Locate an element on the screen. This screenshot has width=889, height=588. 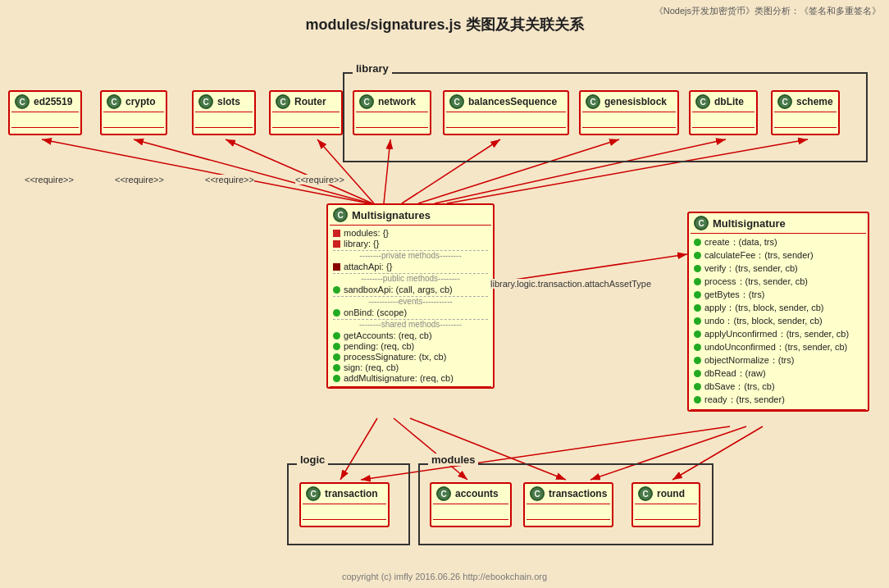
section-public: --------public methods-------- is located at coordinates (410, 278).